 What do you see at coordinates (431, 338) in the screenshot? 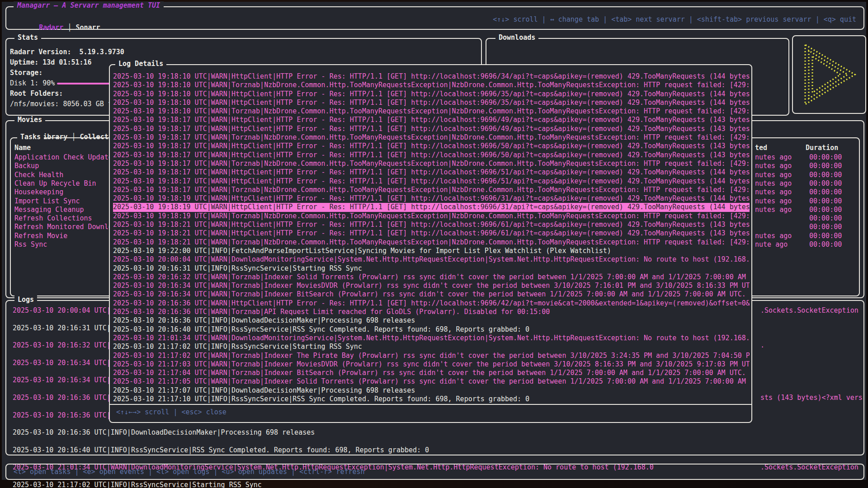
I see `log-detail-row: 2025-03-10 21:01:34 UTC|WARN|DownloadMon…` at bounding box center [431, 338].